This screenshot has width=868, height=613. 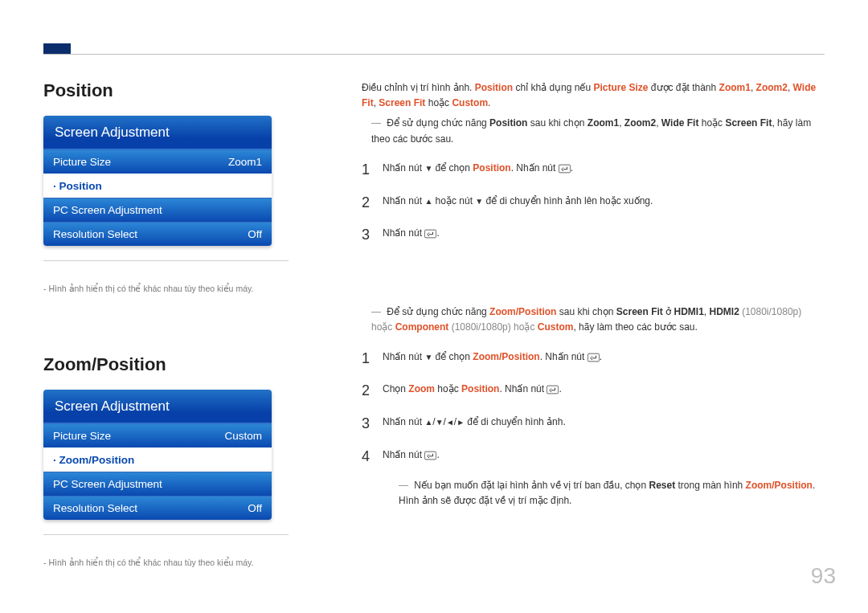 I want to click on osd-item-label: Resolution Select, so click(x=95, y=235).